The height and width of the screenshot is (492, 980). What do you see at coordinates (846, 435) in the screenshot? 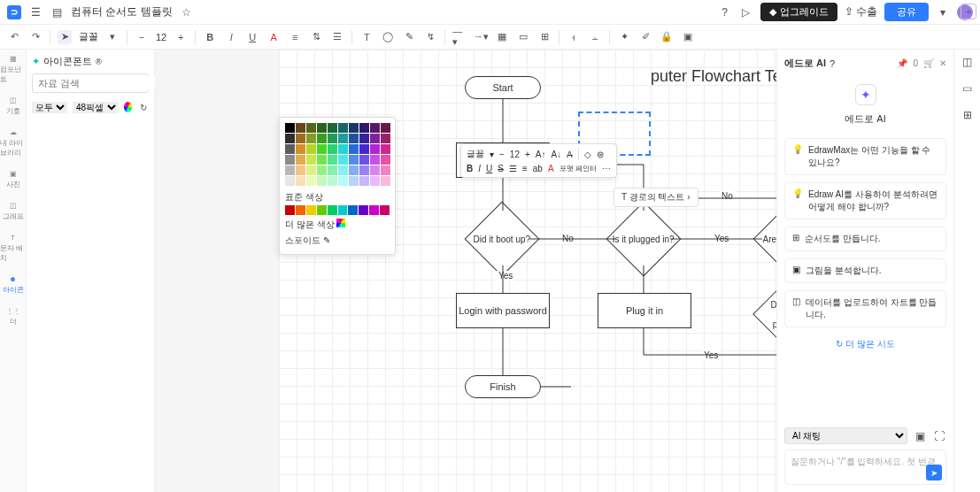
I see `ai-mode-select: AI 채팅` at bounding box center [846, 435].